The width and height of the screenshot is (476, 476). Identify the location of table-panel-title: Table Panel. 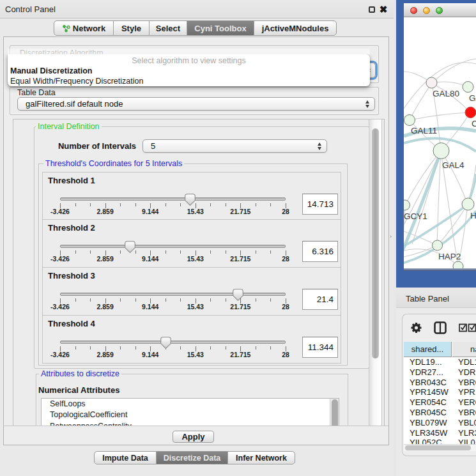
(427, 299).